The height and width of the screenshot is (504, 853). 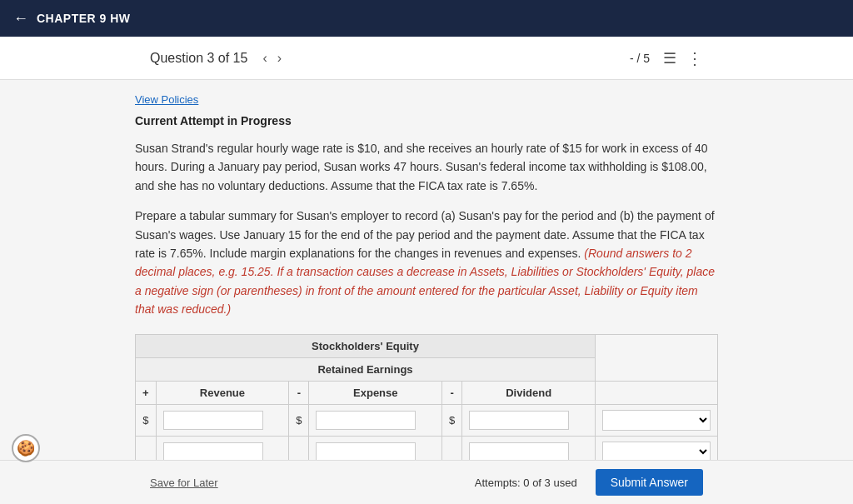 I want to click on save-for-later-button: Save for Later, so click(x=184, y=483).